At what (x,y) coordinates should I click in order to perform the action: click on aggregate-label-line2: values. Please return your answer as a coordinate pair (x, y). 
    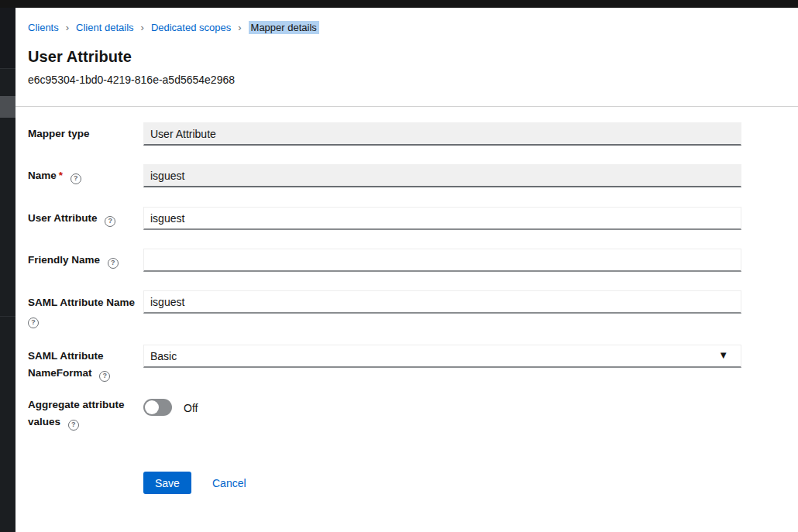
    Looking at the image, I should click on (44, 421).